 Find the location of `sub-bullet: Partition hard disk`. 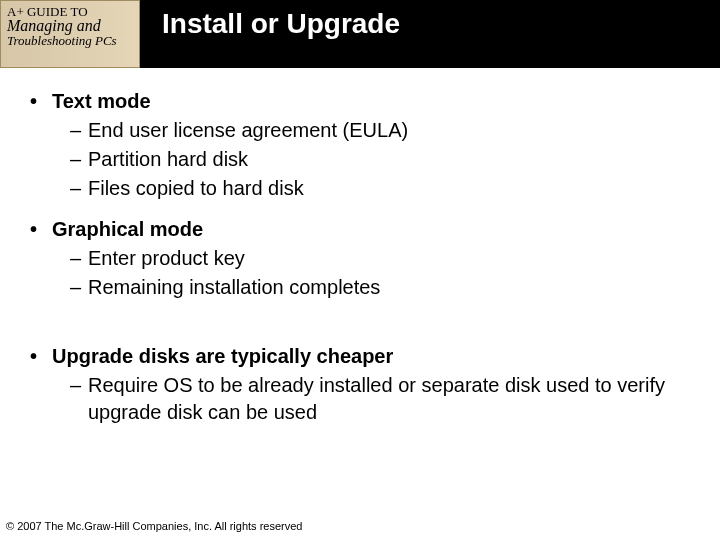

sub-bullet: Partition hard disk is located at coordinates (380, 160).